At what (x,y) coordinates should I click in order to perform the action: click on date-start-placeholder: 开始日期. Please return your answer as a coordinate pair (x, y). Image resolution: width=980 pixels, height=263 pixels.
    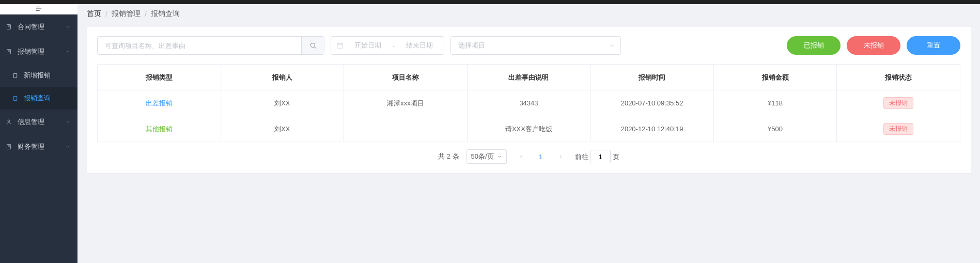
    Looking at the image, I should click on (368, 45).